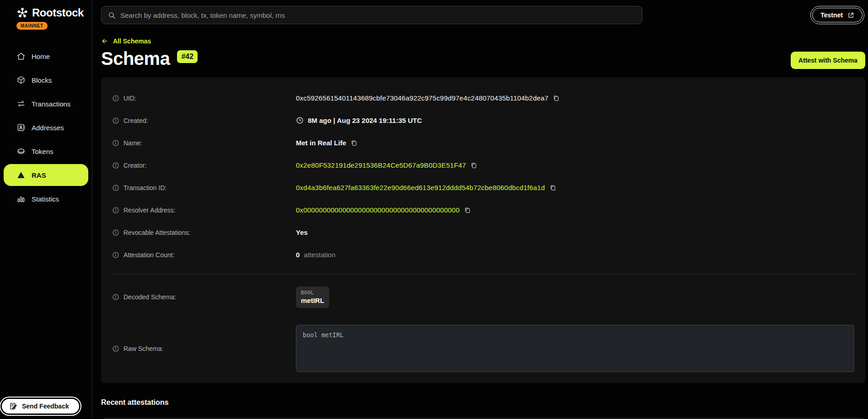  What do you see at coordinates (483, 187) in the screenshot?
I see `detail-row-transaction-id: Transaction ID: 0xd4a3b6fea627fa63363fe2…` at bounding box center [483, 187].